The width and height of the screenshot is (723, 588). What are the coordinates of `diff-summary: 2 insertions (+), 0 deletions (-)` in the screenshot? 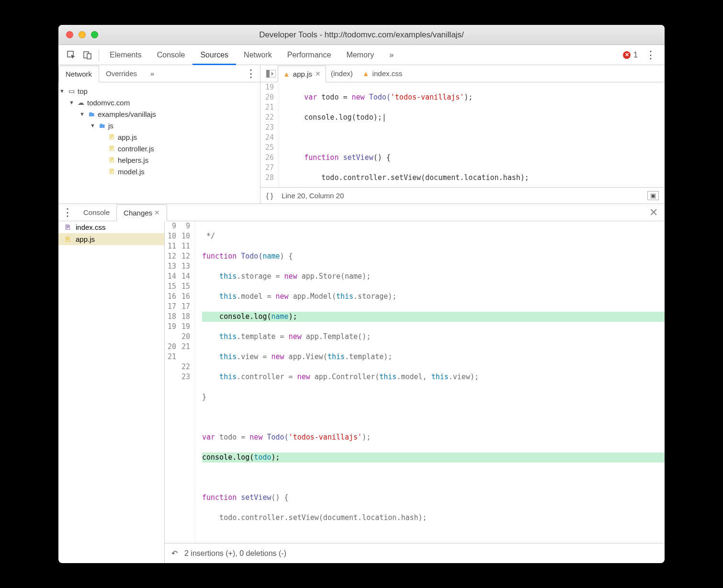 It's located at (236, 554).